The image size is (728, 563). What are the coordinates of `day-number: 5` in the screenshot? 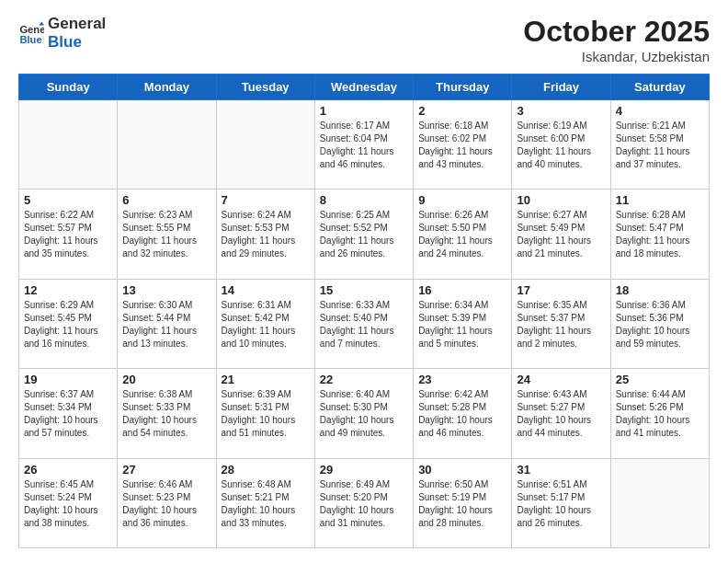 It's located at (68, 201).